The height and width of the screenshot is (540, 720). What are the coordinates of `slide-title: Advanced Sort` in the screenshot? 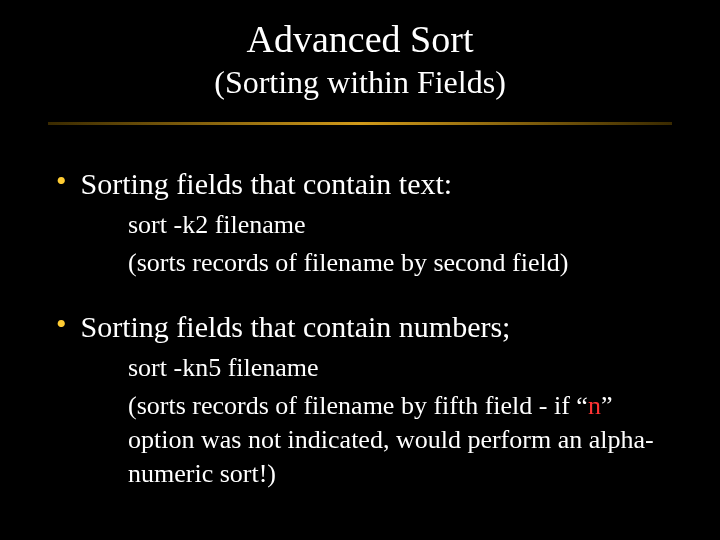 It's located at (360, 40).